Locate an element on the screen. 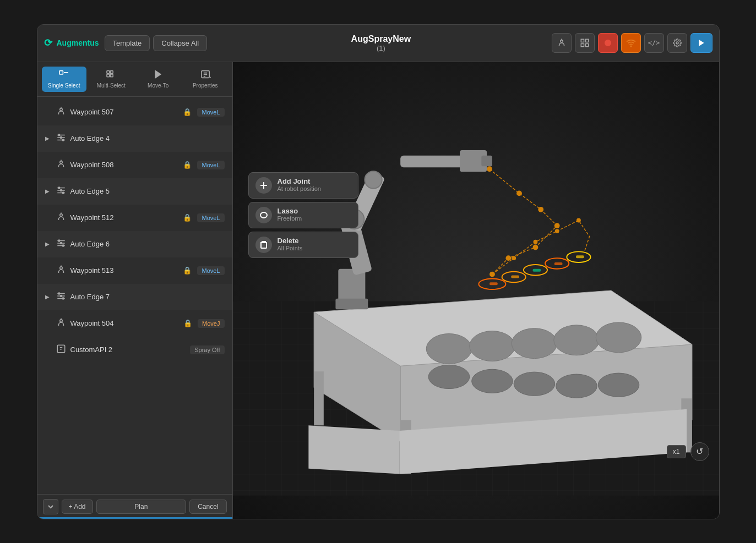 Image resolution: width=756 pixels, height=543 pixels. list-item: Waypoint 512 🔒 MoveL is located at coordinates (135, 218).